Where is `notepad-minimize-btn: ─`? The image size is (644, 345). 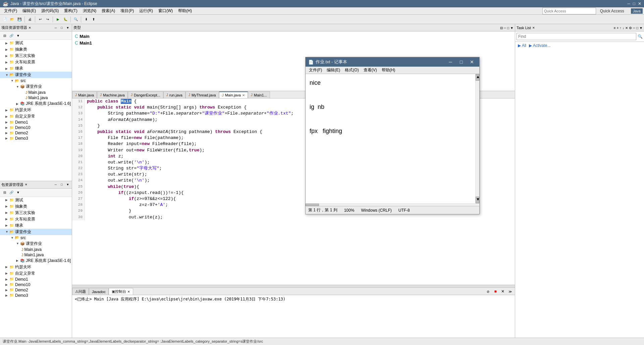
notepad-minimize-btn: ─ is located at coordinates (450, 62).